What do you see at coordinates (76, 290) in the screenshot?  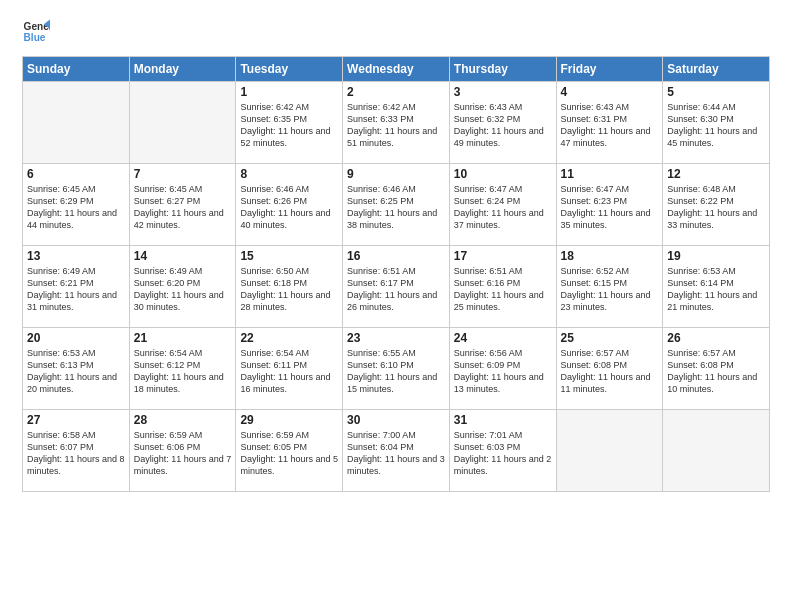 I see `cell-info: Sunrise: 6:49 AMSunset: 6:21 PMDaylight:…` at bounding box center [76, 290].